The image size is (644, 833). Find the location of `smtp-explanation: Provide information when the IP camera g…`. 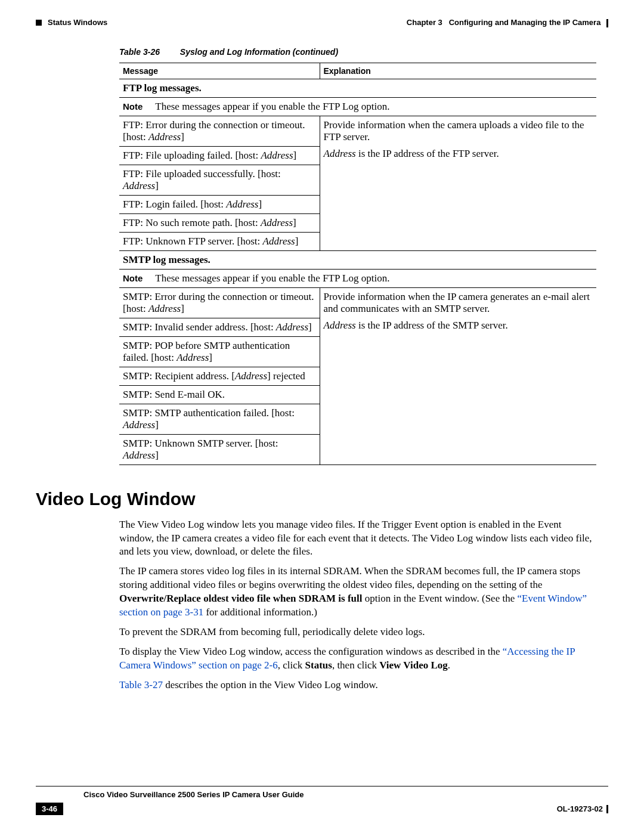

smtp-explanation: Provide information when the IP camera g… is located at coordinates (458, 376).